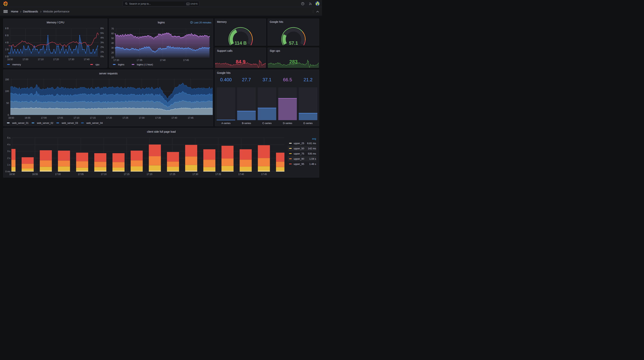 The image size is (644, 360). Describe the element at coordinates (93, 118) in the screenshot. I see `svg-text: 17:15` at that location.